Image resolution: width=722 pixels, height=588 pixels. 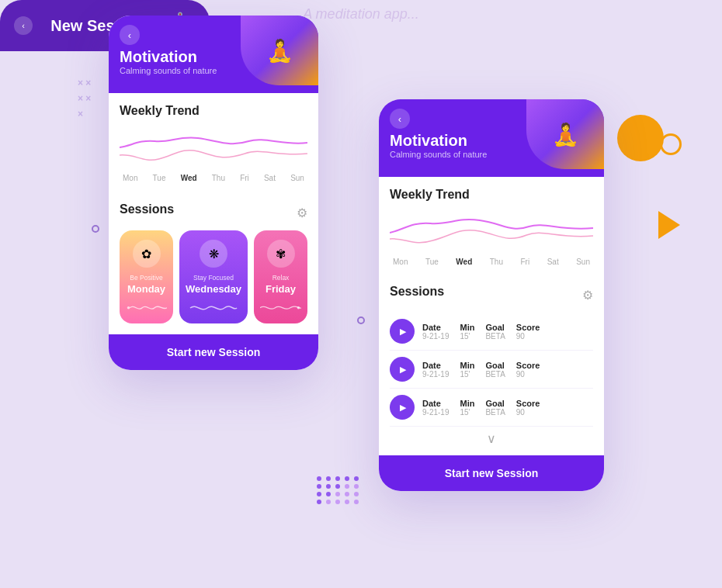 What do you see at coordinates (565, 135) in the screenshot?
I see `right-meditation-icon: 🧘` at bounding box center [565, 135].